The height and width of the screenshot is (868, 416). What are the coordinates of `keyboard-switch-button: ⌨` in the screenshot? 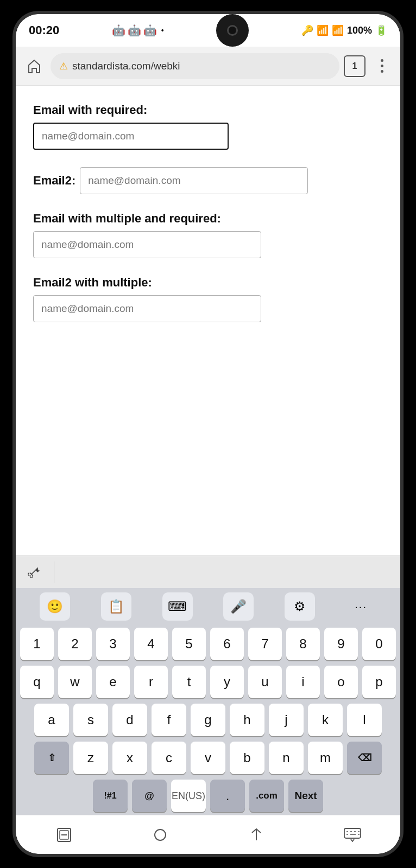 It's located at (178, 607).